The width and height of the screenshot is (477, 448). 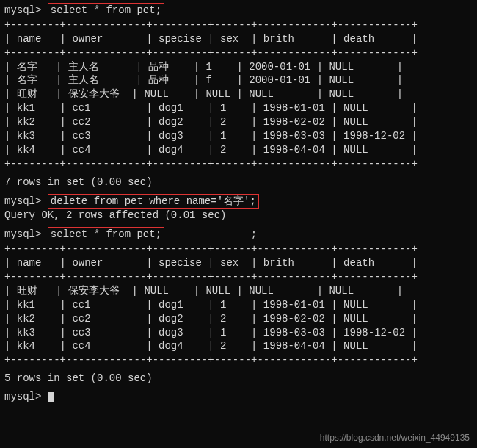 I want to click on table1-row: | kk2 | cc2 | dog2 | 2 | 1998-02-02 | NU…, so click(x=238, y=122).